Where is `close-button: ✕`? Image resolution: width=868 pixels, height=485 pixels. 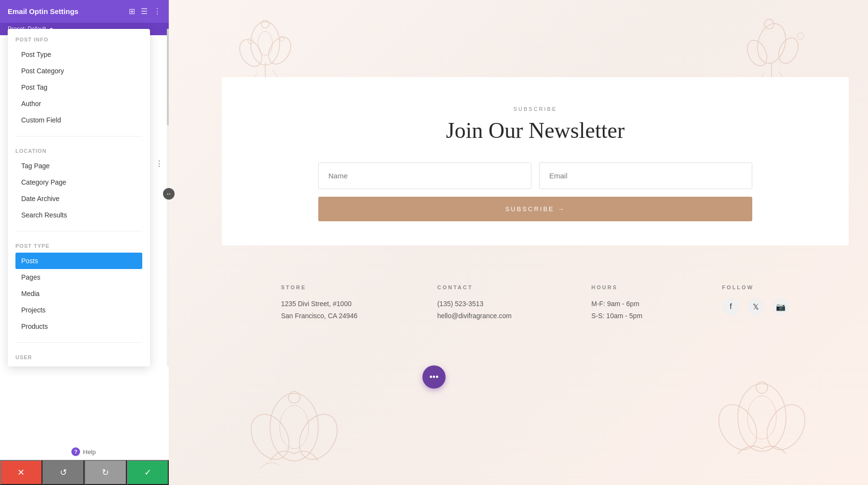
close-button: ✕ is located at coordinates (21, 472).